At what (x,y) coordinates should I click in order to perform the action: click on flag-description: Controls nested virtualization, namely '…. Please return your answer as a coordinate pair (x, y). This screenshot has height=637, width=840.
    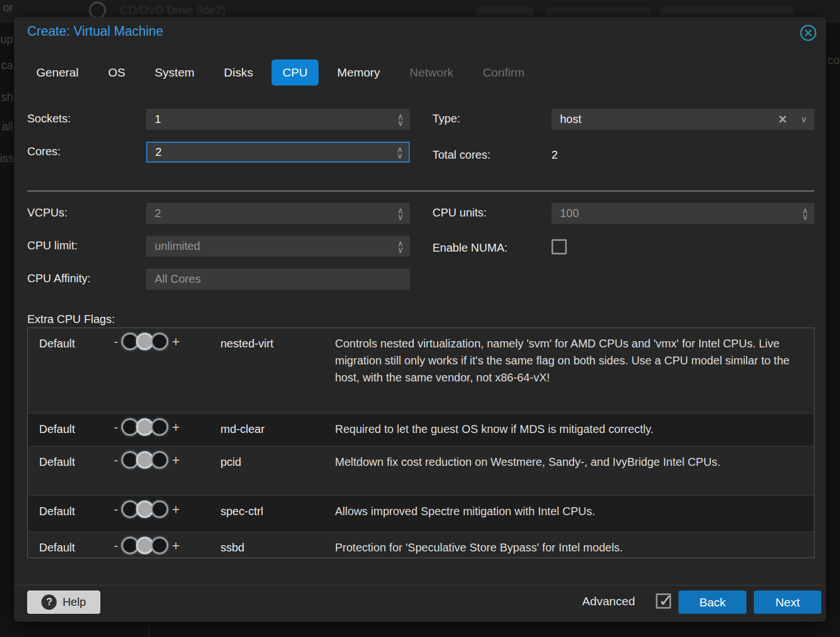
    Looking at the image, I should click on (570, 360).